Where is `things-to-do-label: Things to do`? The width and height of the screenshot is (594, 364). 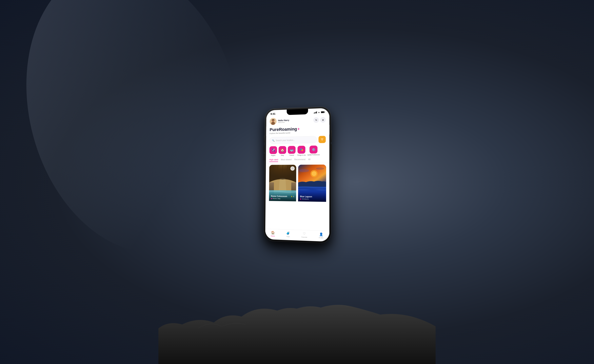
things-to-do-label: Things to do is located at coordinates (301, 155).